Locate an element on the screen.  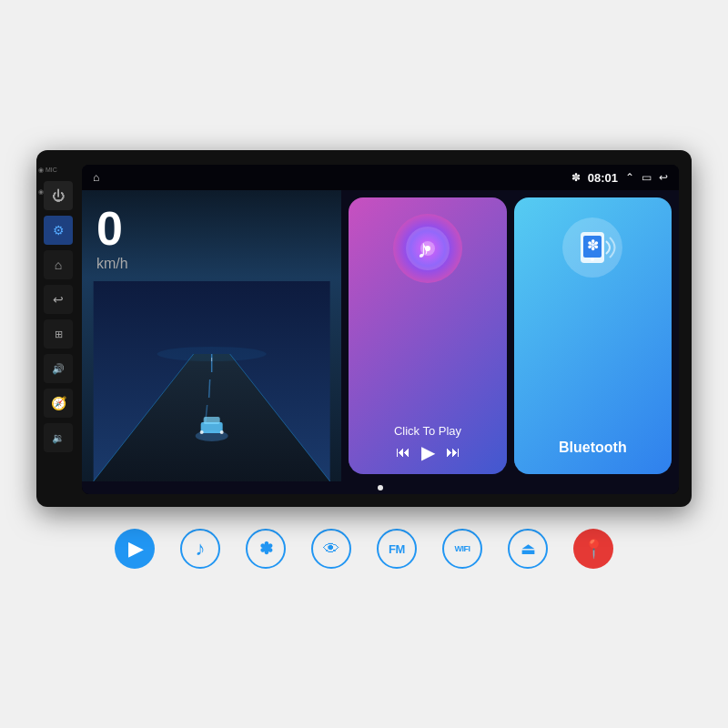
nav-button: 🧭 is located at coordinates (58, 403).